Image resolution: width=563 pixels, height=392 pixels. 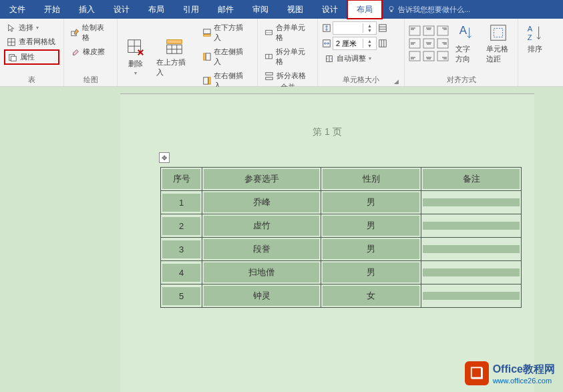 What do you see at coordinates (397, 81) in the screenshot?
I see `dialog-launcher-icon: ◢` at bounding box center [397, 81].